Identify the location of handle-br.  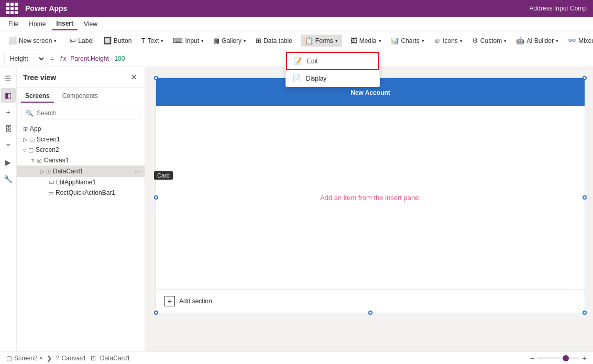
(585, 313).